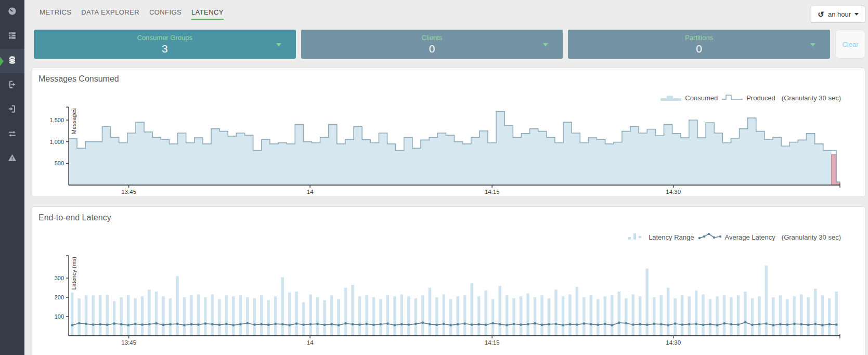 The width and height of the screenshot is (868, 355). I want to click on svg-text: 1,000, so click(57, 142).